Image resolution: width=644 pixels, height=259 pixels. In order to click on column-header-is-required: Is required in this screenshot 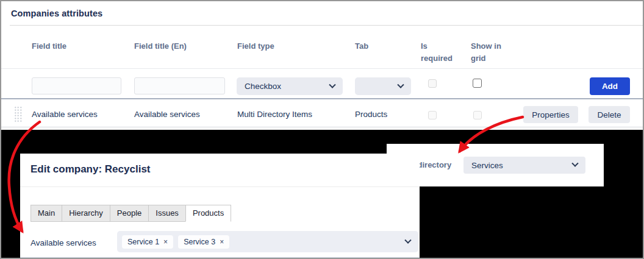, I will do `click(440, 52)`.